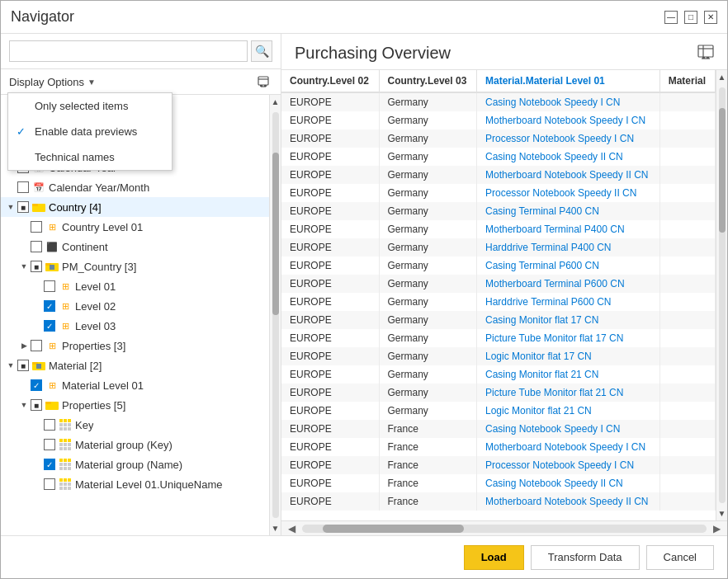  Describe the element at coordinates (39, 207) in the screenshot. I see `folder-icon` at that location.